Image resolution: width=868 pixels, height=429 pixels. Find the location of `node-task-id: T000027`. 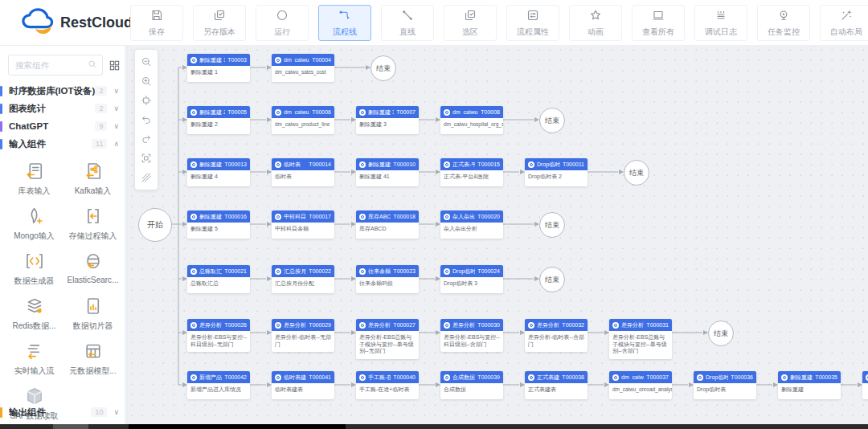

node-task-id: T000027 is located at coordinates (404, 325).